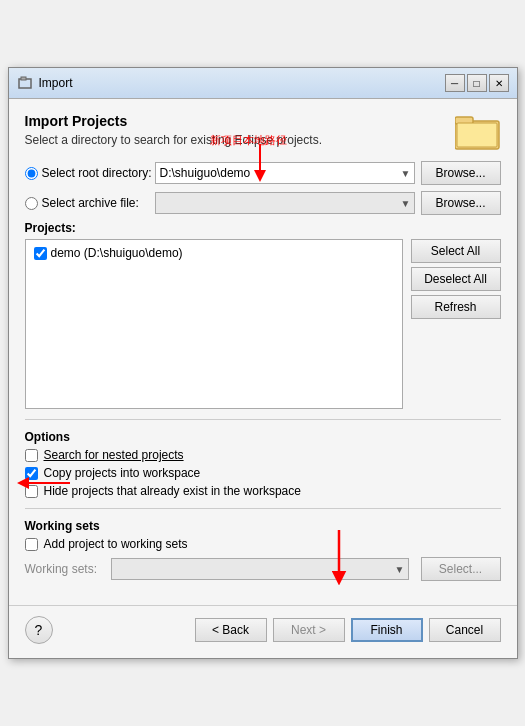 The height and width of the screenshot is (726, 525). What do you see at coordinates (263, 203) in the screenshot?
I see `archive-file-row: Select archive file: ▼ Browse...` at bounding box center [263, 203].